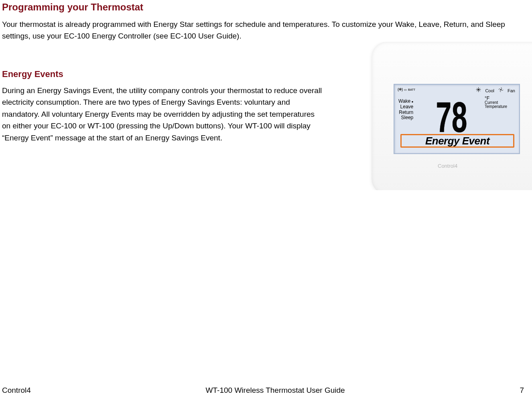 The width and height of the screenshot is (532, 398). What do you see at coordinates (511, 91) in the screenshot?
I see `fan-label: Fan` at bounding box center [511, 91].